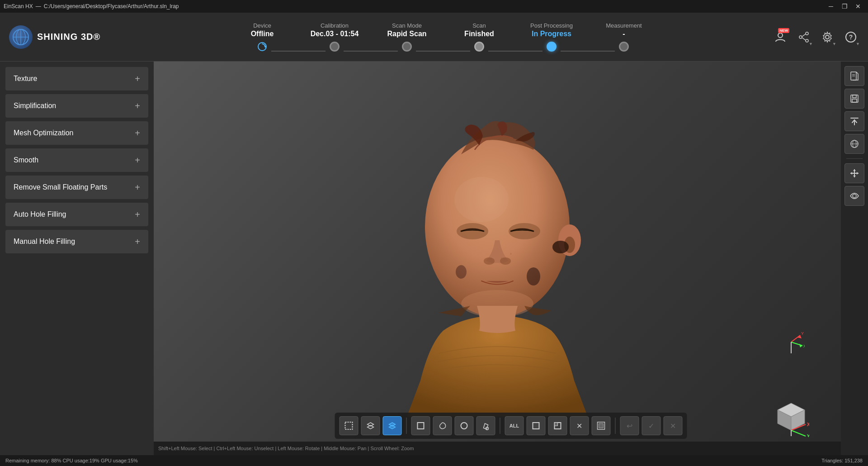  Describe the element at coordinates (77, 79) in the screenshot. I see `texture-header: Texture +` at that location.